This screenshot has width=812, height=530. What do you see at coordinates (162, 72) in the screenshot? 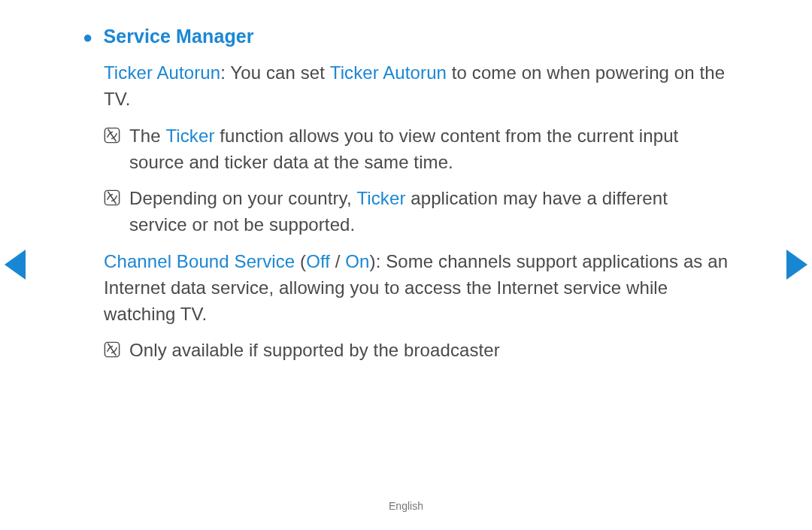
I see `term-ticker-autorun: Ticker Autorun` at bounding box center [162, 72].